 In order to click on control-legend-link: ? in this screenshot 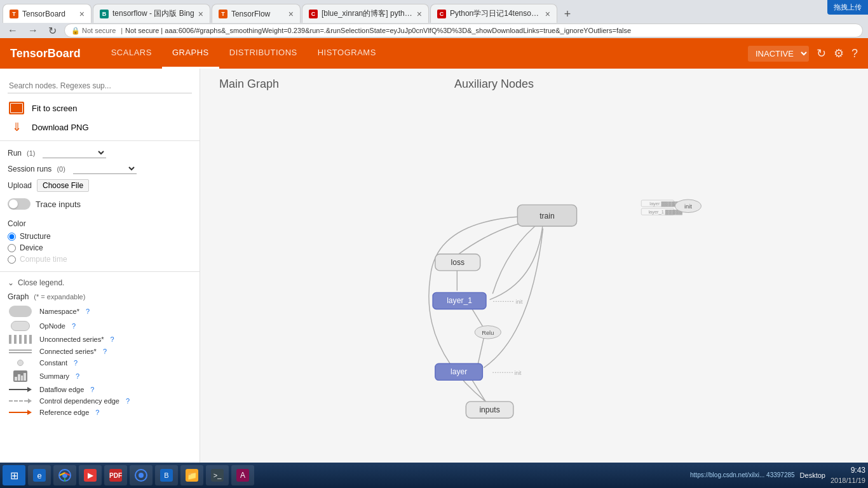, I will do `click(128, 401)`.